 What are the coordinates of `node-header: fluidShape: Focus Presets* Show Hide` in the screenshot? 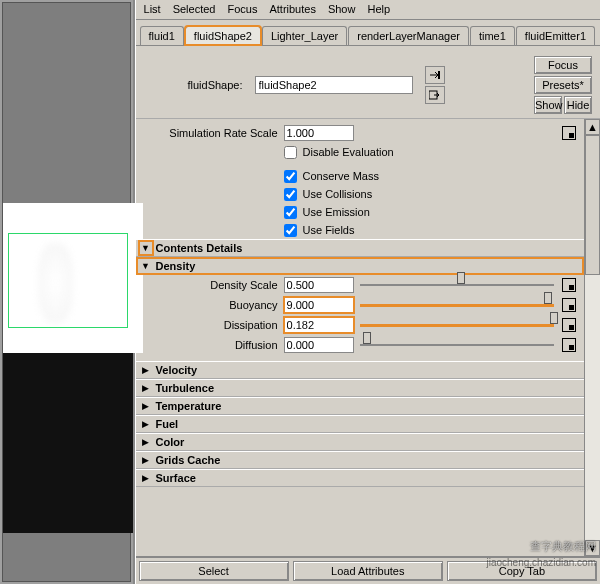 It's located at (368, 82).